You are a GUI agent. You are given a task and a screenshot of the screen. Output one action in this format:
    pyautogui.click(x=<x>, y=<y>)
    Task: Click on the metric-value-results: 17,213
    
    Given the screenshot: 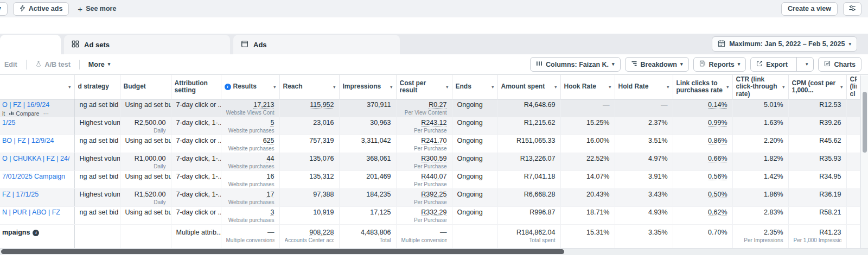 What is the action you would take?
    pyautogui.click(x=264, y=105)
    